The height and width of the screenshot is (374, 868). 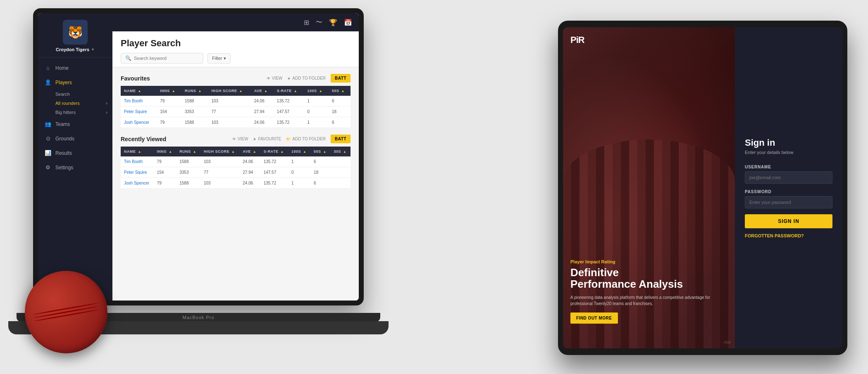 What do you see at coordinates (234, 139) in the screenshot?
I see `eye-icon-2: 👁` at bounding box center [234, 139].